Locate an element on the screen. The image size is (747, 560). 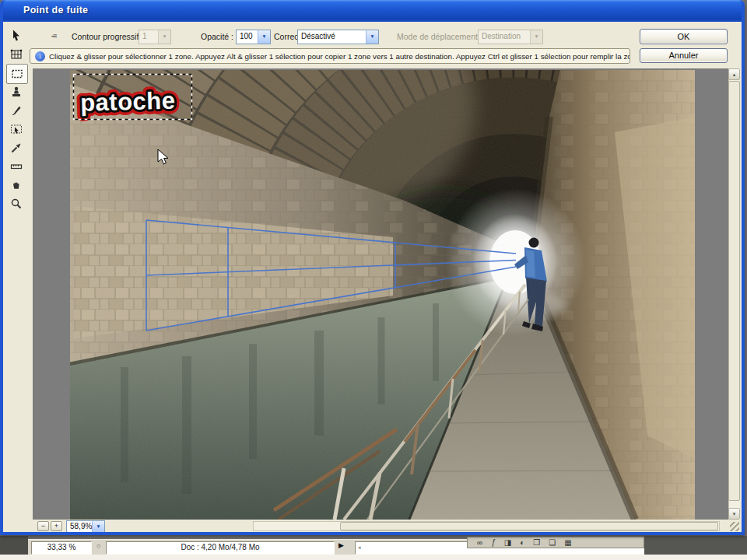
opacity-combo: 100 ▼ is located at coordinates (254, 37).